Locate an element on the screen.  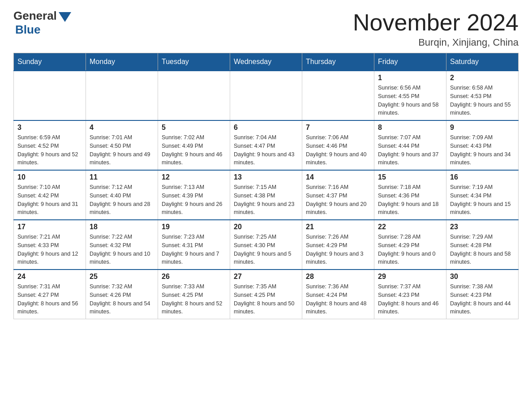
location-text: Burqin, Xinjiang, China is located at coordinates (436, 43).